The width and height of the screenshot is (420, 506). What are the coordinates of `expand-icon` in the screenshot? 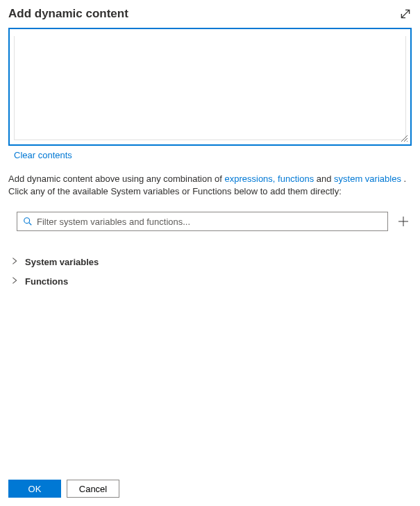 It's located at (405, 14).